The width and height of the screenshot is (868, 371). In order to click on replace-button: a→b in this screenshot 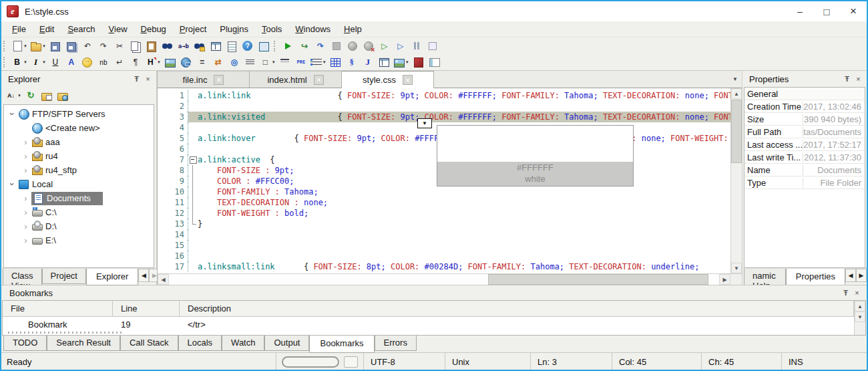, I will do `click(184, 46)`.